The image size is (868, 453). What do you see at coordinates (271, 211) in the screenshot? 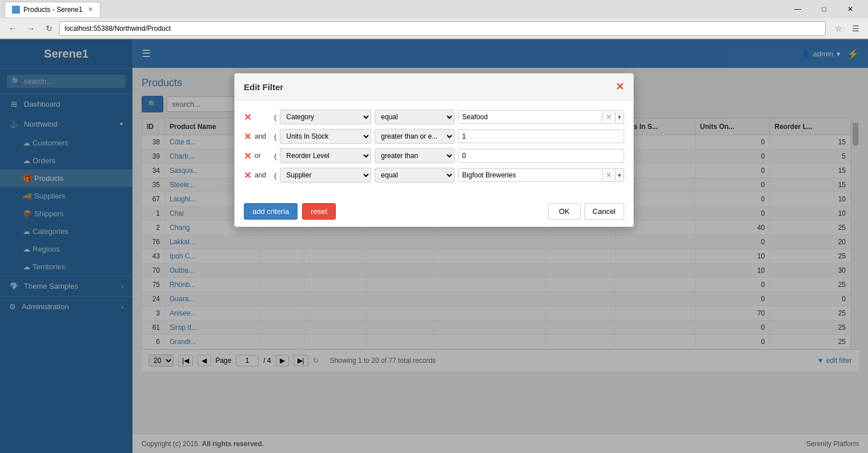
I see `add-criteria-btn: add criteria` at bounding box center [271, 211].